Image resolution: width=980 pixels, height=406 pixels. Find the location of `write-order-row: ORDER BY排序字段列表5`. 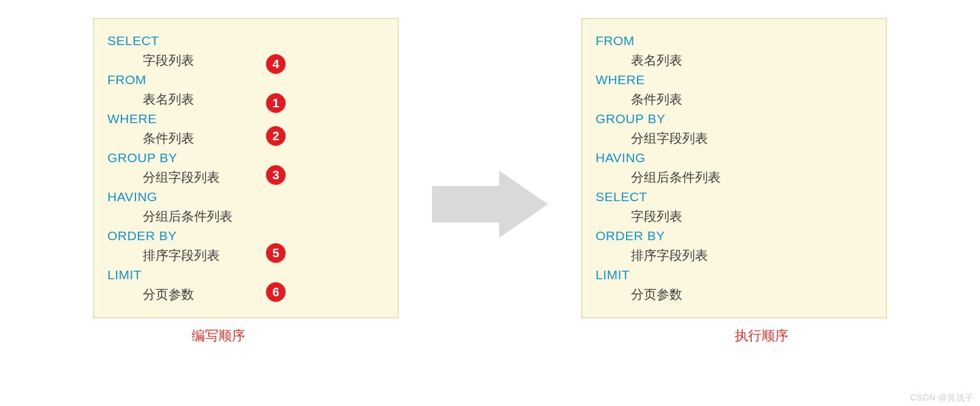

write-order-row: ORDER BY排序字段列表5 is located at coordinates (246, 246).